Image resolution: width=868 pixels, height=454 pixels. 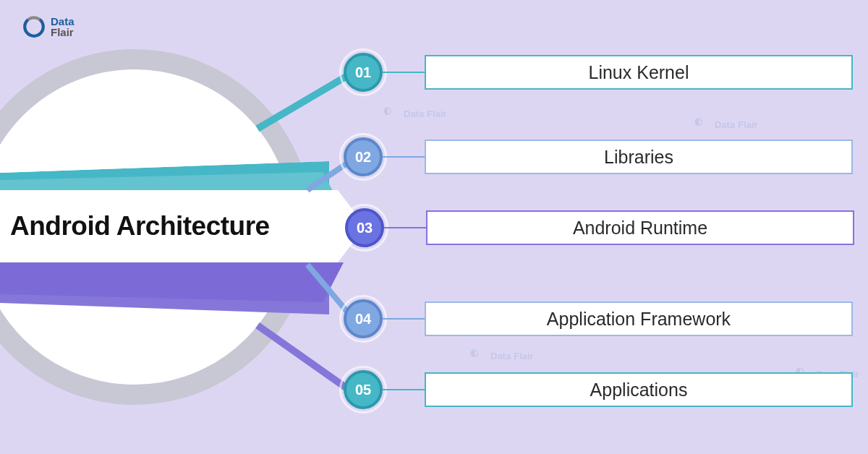 What do you see at coordinates (639, 319) in the screenshot?
I see `item-label: Application Framework` at bounding box center [639, 319].